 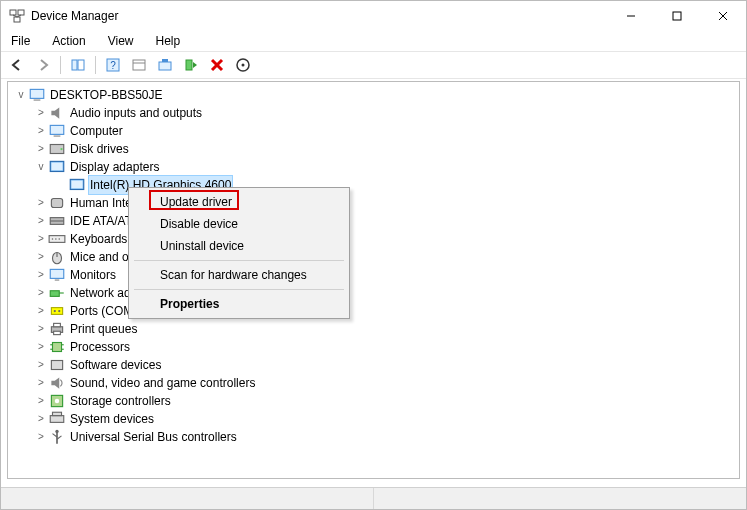 What do you see at coordinates (386, 347) in the screenshot?
I see `tree-category: >Processors` at bounding box center [386, 347].